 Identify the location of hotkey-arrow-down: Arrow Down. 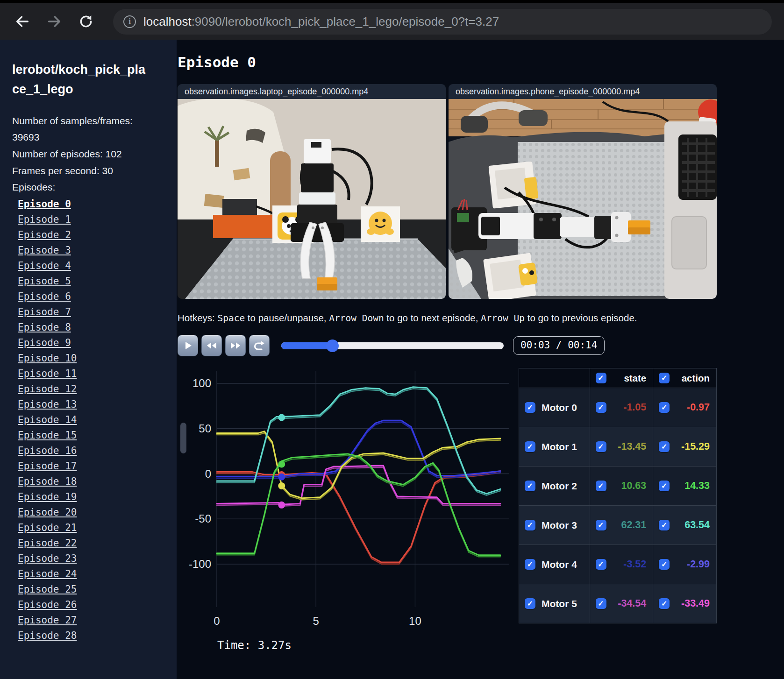
(356, 318).